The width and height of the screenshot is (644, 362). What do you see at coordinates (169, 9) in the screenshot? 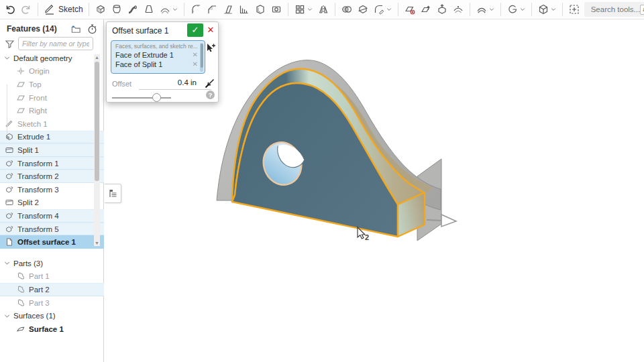
I see `toolbar-thicken-button` at bounding box center [169, 9].